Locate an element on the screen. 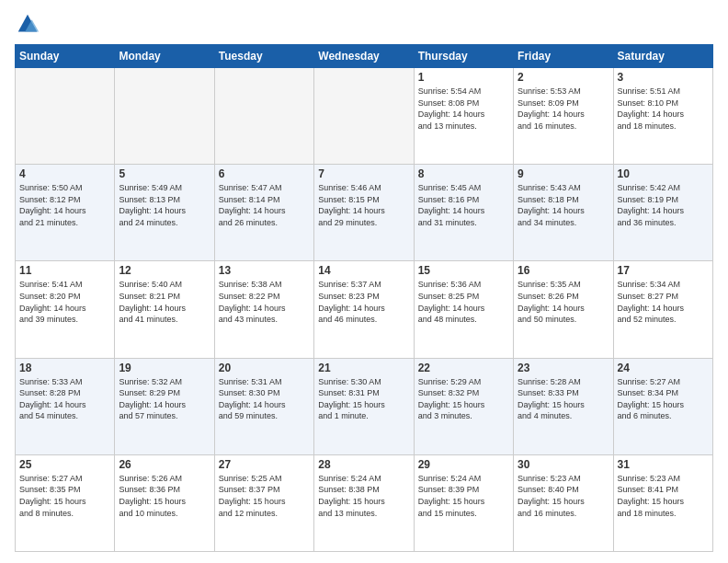  day-info: Sunrise: 5:42 AM Sunset: 8:19 PM Dayligh… is located at coordinates (664, 205).